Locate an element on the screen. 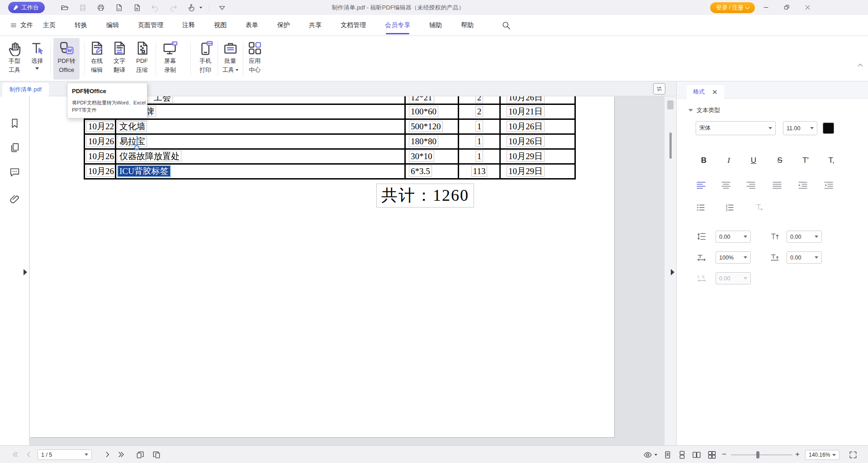  italic-button: I is located at coordinates (729, 161).